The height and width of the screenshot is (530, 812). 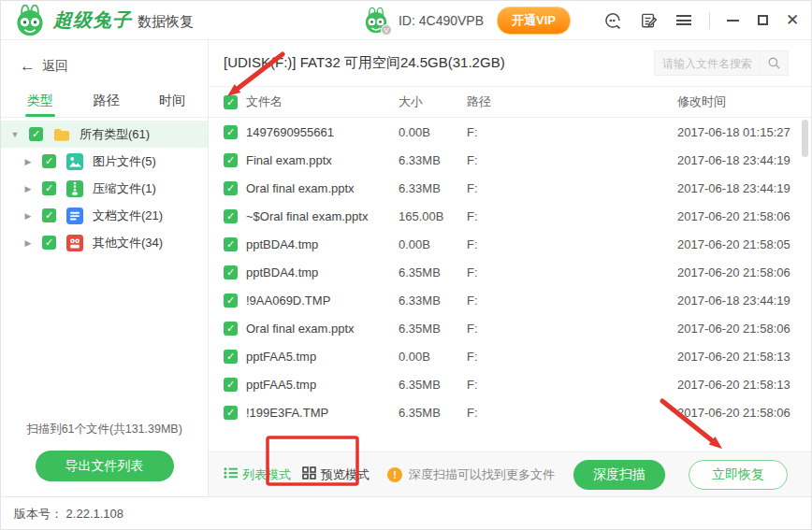 I want to click on file-size: 6.33MB, so click(x=432, y=301).